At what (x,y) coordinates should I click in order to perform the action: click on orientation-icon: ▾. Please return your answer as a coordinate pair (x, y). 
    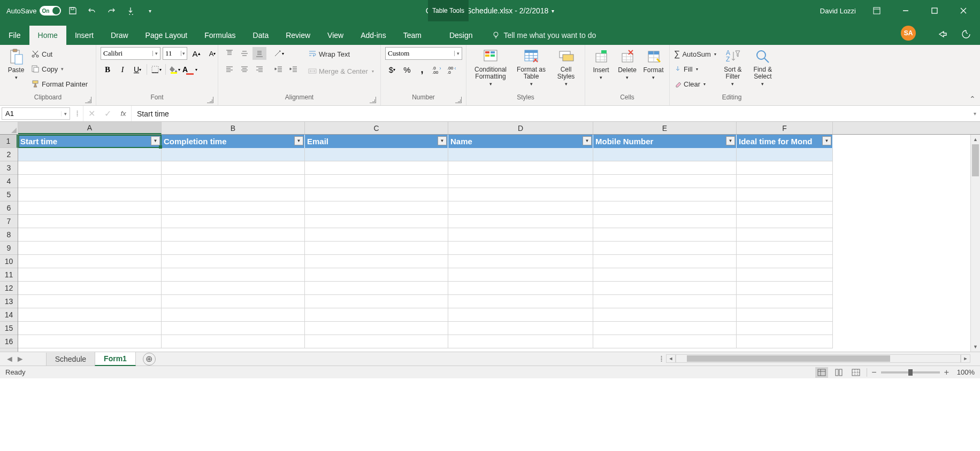
    Looking at the image, I should click on (279, 53).